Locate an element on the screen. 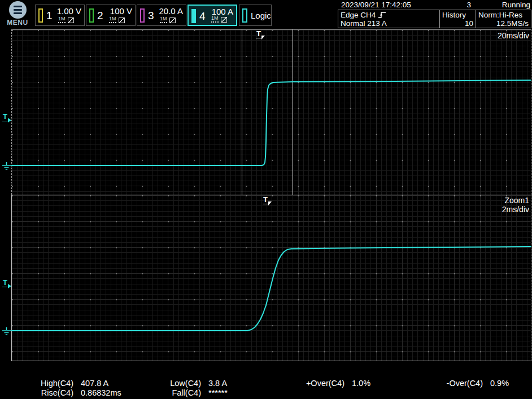 This screenshot has width=532, height=399. hamburger-menu-icon is located at coordinates (18, 10).